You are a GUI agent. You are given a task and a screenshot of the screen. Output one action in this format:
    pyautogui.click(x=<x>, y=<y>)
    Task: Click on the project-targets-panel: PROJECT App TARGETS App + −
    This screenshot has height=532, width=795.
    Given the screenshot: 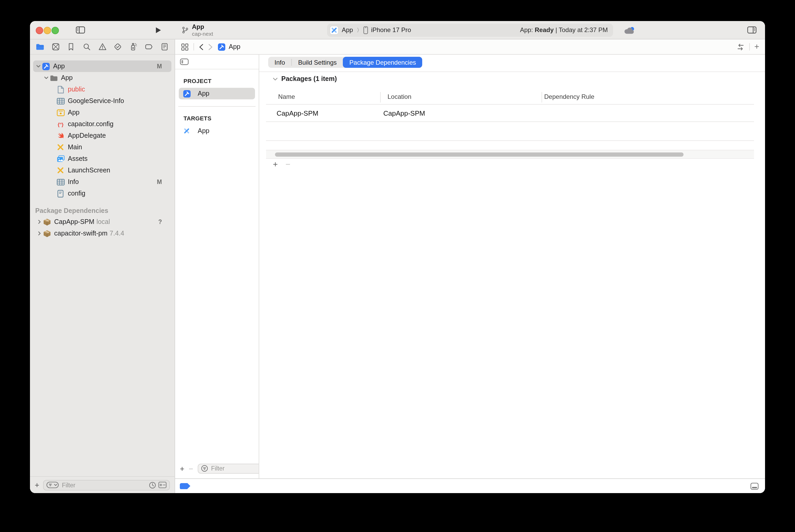 What is the action you would take?
    pyautogui.click(x=217, y=267)
    